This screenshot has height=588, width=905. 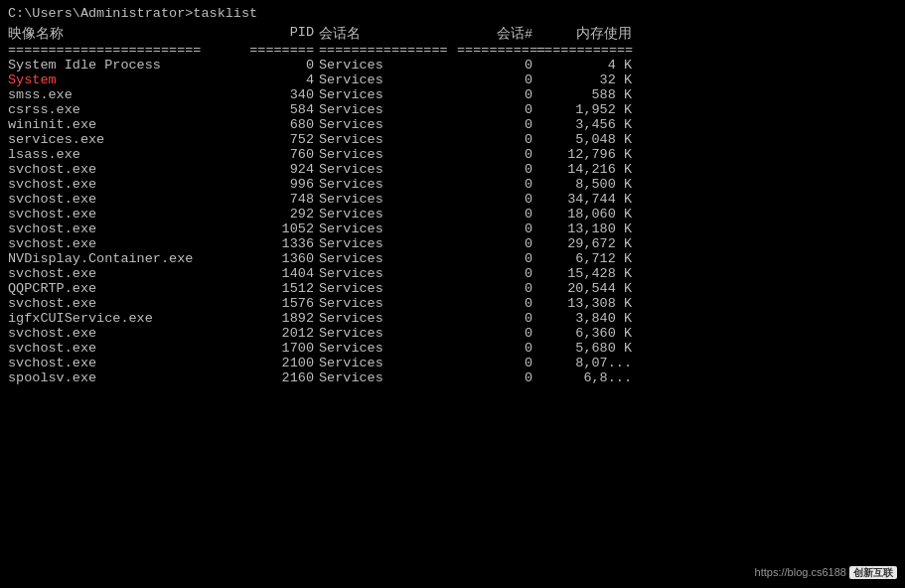 What do you see at coordinates (453, 139) in the screenshot?
I see `table-row: services.exe752Services05,048 K` at bounding box center [453, 139].